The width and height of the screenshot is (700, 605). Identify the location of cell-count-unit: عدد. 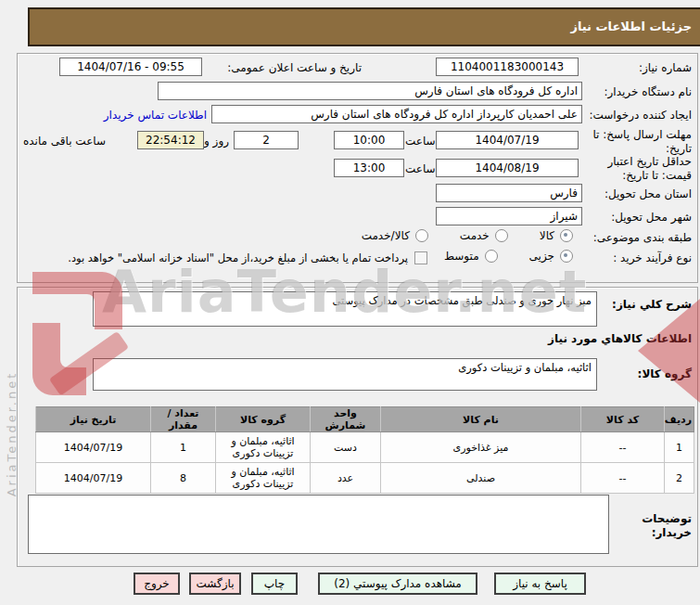
(346, 479).